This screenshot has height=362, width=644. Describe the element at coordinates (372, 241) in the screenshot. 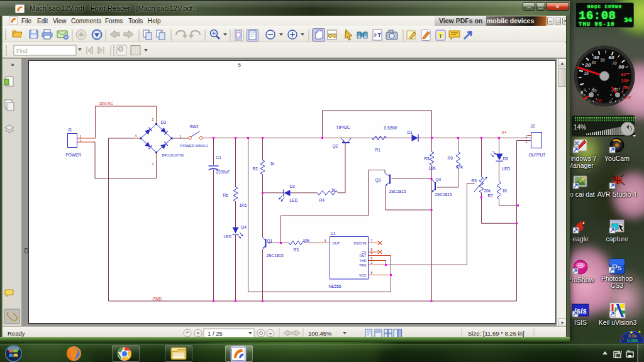

I see `svg-text: 7` at that location.